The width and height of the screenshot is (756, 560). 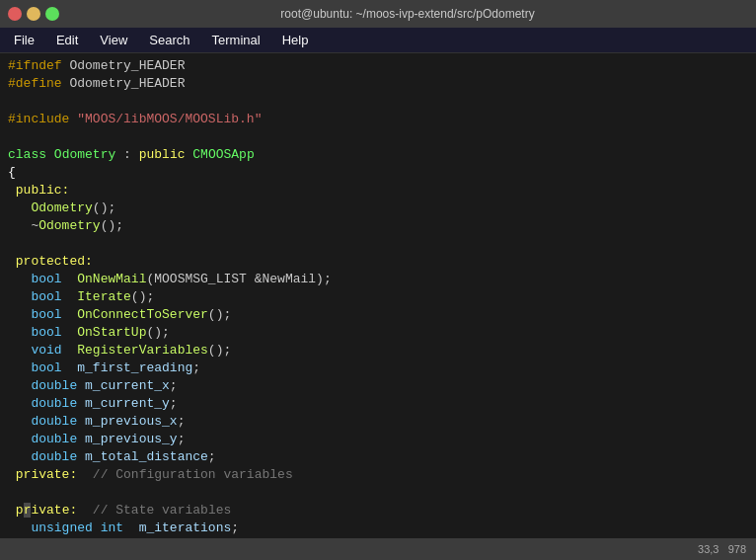 I want to click on menubar: File Edit View Search Terminal Help, so click(x=378, y=40).